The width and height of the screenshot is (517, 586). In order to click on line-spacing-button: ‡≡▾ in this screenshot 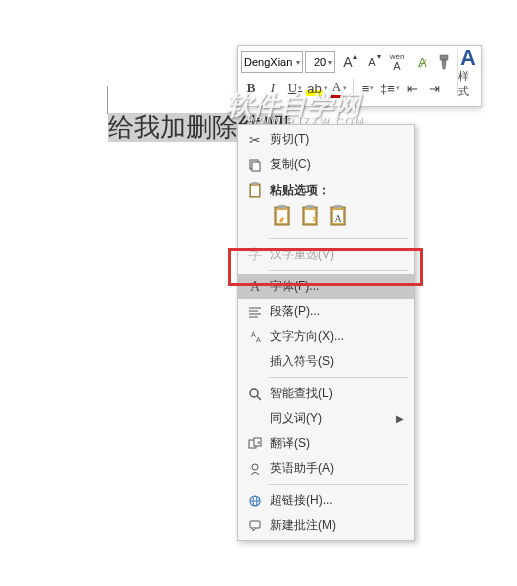, I will do `click(390, 88)`.